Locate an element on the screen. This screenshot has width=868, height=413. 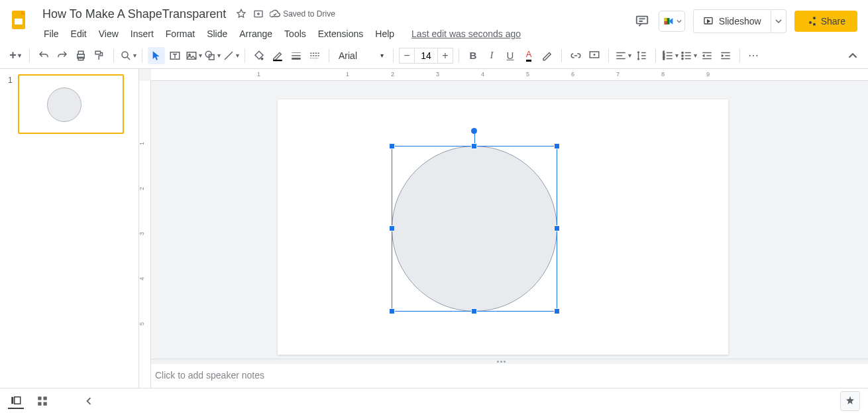
paint-format-button is located at coordinates (99, 56).